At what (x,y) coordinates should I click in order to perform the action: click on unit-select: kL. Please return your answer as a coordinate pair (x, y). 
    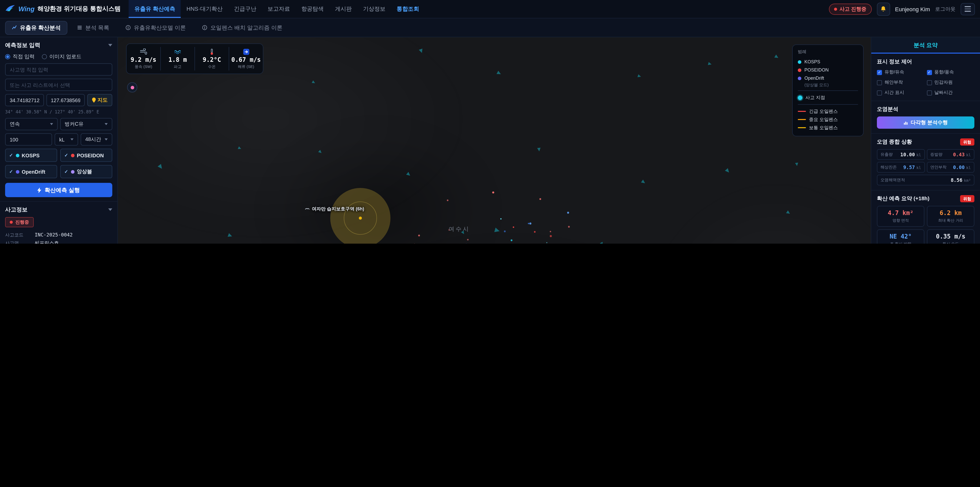
    Looking at the image, I should click on (66, 139).